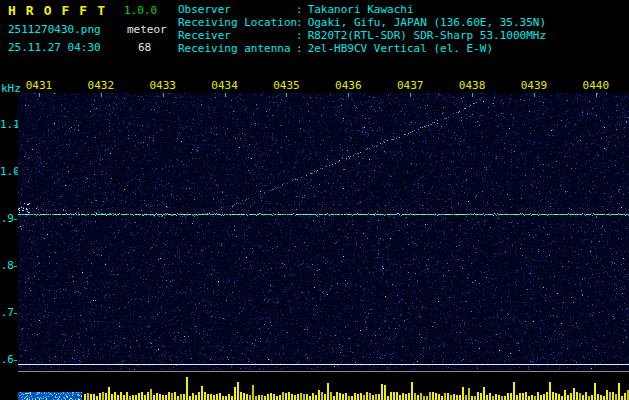 The width and height of the screenshot is (629, 400). What do you see at coordinates (362, 10) in the screenshot?
I see `info-row: Observer:Takanori Kawachi` at bounding box center [362, 10].